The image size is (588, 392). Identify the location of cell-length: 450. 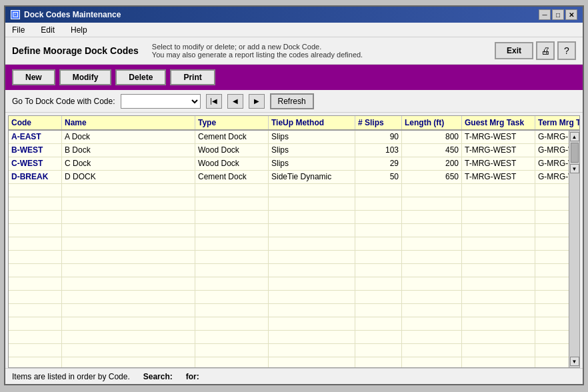
(432, 151).